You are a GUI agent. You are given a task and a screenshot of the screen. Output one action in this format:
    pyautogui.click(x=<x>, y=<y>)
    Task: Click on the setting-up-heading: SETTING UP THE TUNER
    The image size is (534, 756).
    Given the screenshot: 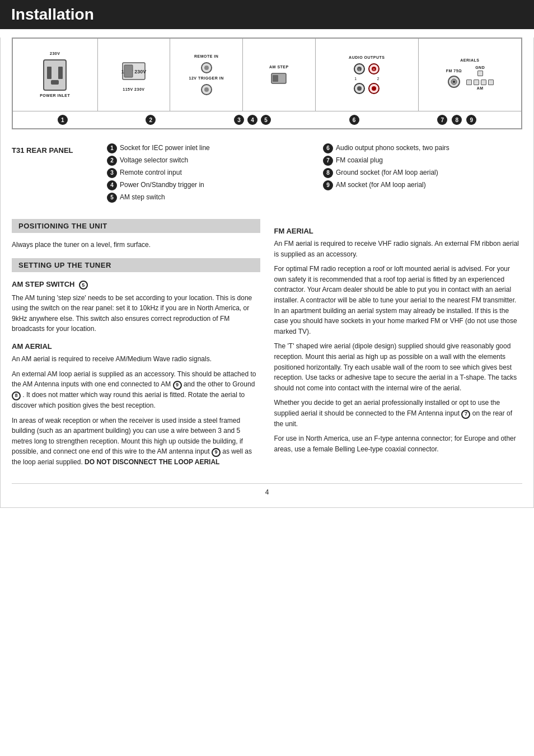 What is the action you would take?
    pyautogui.click(x=136, y=265)
    